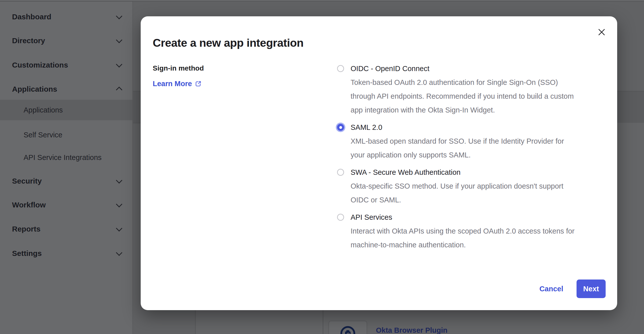  I want to click on radio-button-swa, so click(341, 172).